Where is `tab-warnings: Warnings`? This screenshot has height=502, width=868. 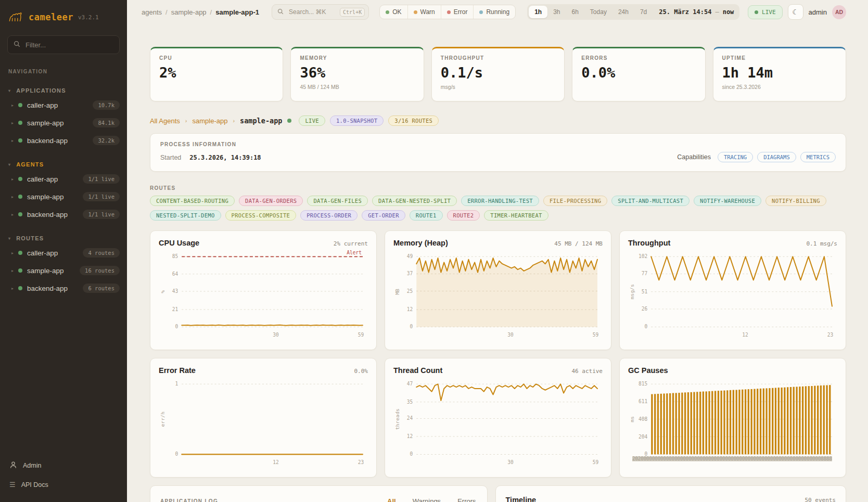
tab-warnings: Warnings is located at coordinates (427, 499).